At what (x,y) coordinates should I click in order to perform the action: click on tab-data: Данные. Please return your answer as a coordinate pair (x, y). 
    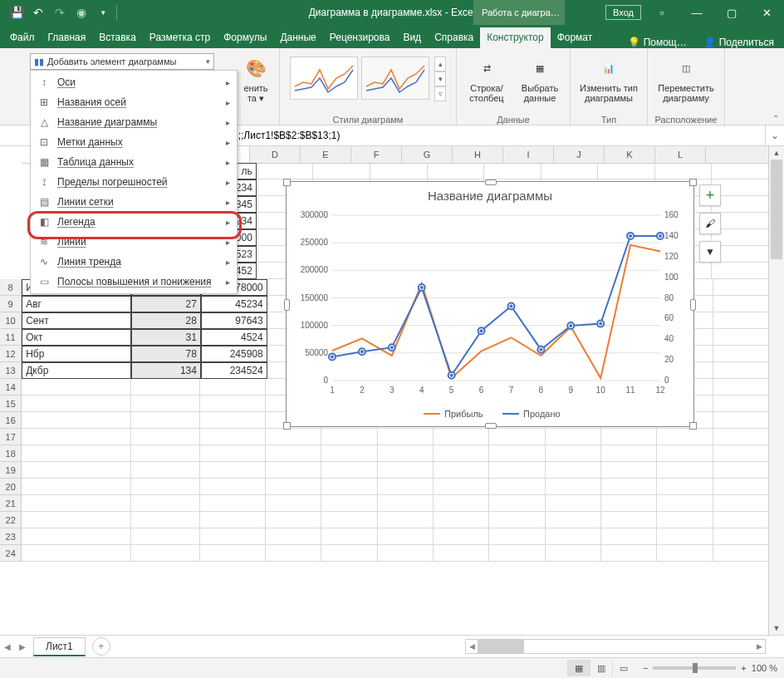
    Looking at the image, I should click on (297, 38).